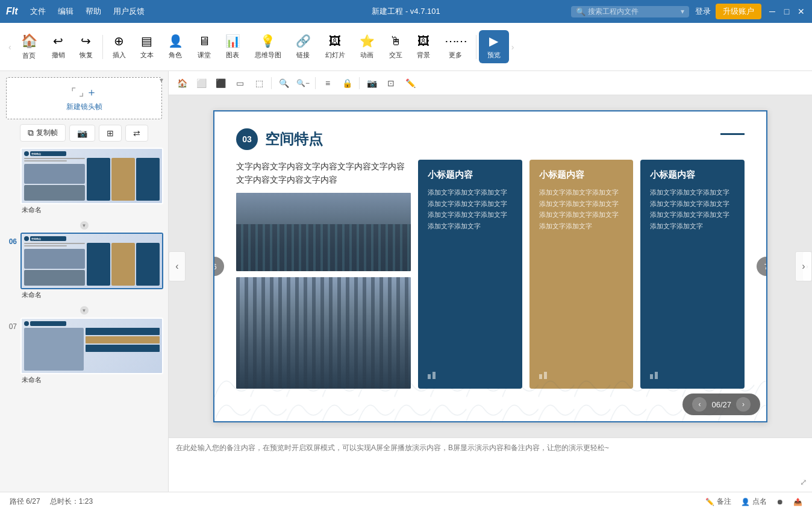 This screenshot has width=812, height=511. What do you see at coordinates (682, 11) in the screenshot?
I see `search-dropdown-icon: ▾` at bounding box center [682, 11].